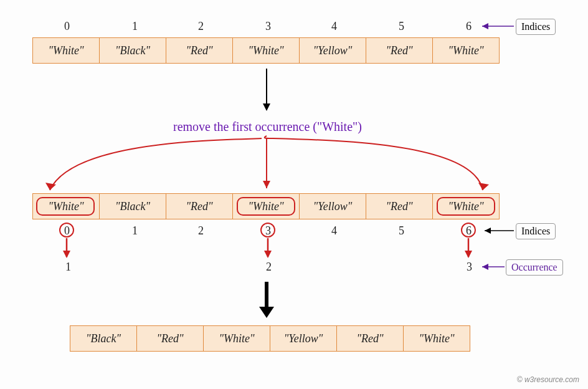 The height and width of the screenshot is (389, 588). I want to click on cell-3-2: "White", so click(237, 339).